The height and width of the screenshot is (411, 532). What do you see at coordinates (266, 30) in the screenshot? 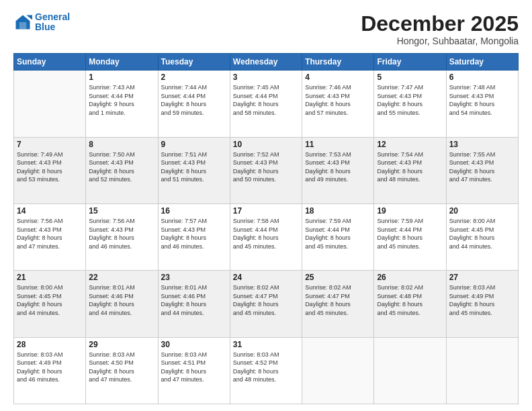
I see `header: General Blue December 2025 Hongor, Suhba…` at bounding box center [266, 30].